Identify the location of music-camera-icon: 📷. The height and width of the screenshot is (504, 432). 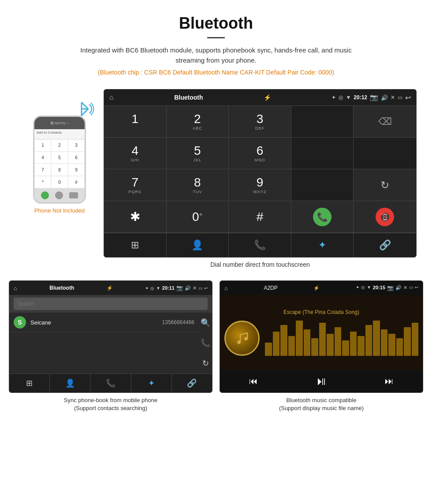
(391, 288).